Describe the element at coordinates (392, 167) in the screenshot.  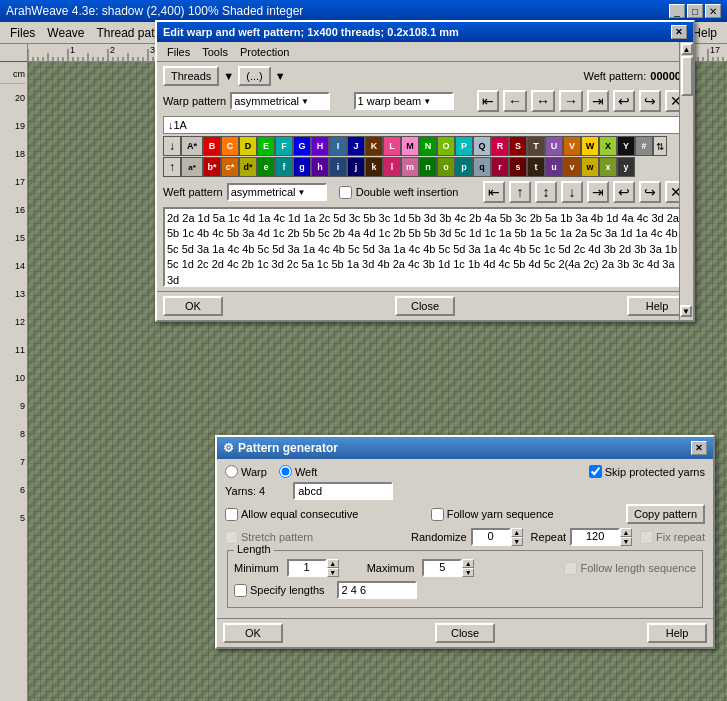
I see `color-l-lower: l` at that location.